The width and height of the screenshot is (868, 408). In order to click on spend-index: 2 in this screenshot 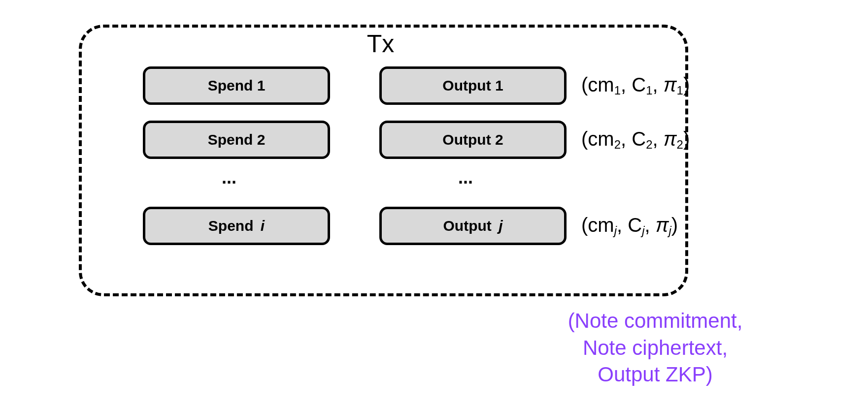, I will do `click(261, 140)`.